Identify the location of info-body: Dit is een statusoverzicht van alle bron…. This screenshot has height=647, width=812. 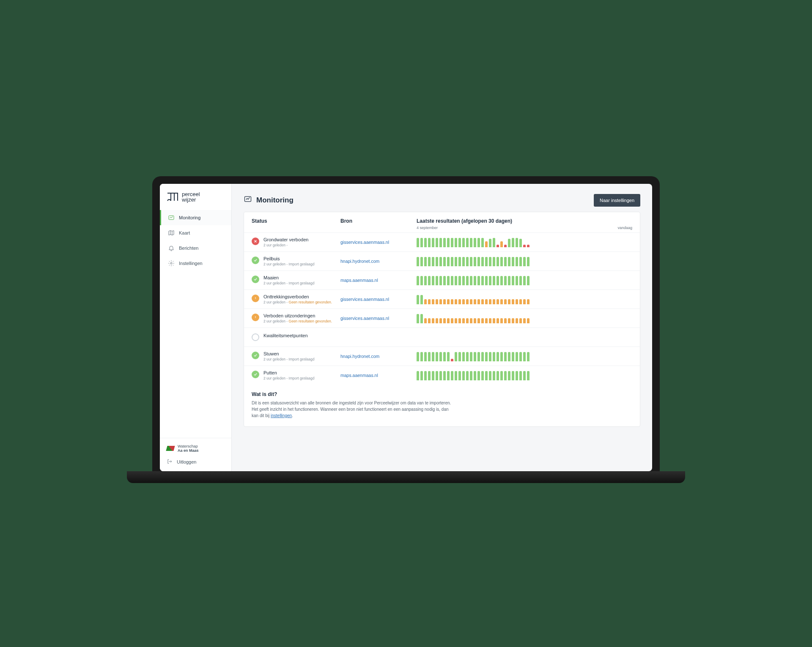
(354, 409).